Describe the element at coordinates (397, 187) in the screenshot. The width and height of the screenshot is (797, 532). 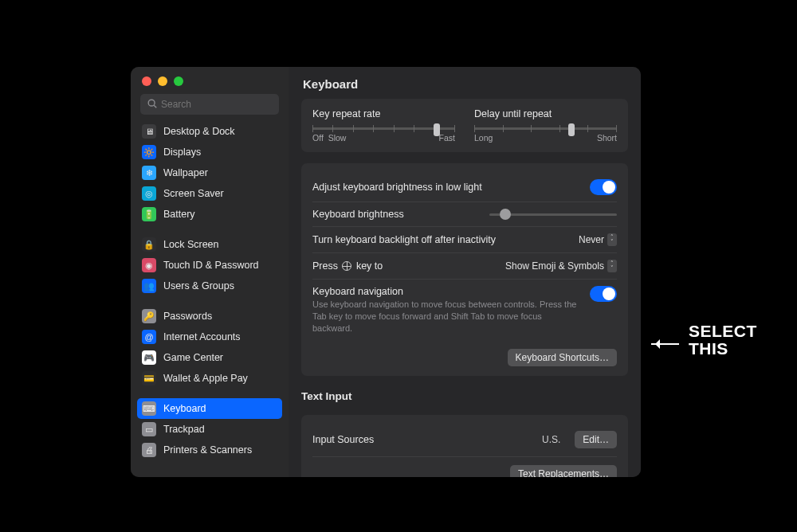
I see `adjust-brightness-label: Adjust keyboard brightness in low light` at that location.